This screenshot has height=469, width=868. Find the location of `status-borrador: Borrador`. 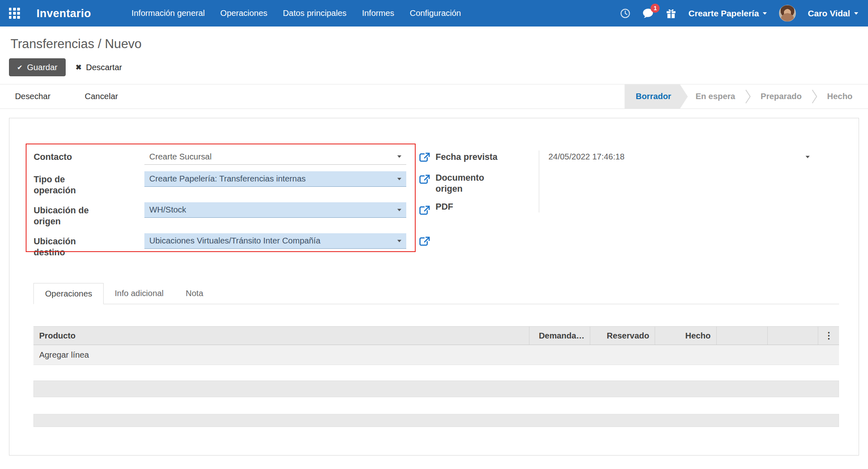

status-borrador: Borrador is located at coordinates (656, 96).